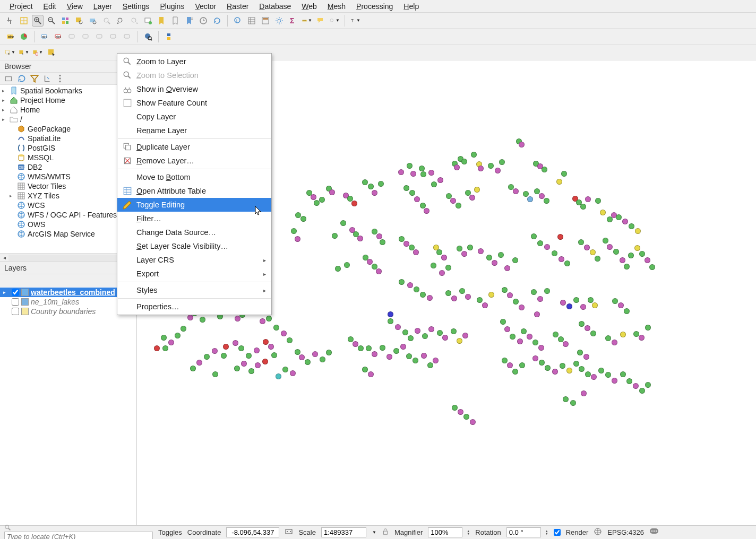 This screenshot has width=756, height=539. What do you see at coordinates (47, 79) in the screenshot?
I see `collapse-icon` at bounding box center [47, 79].